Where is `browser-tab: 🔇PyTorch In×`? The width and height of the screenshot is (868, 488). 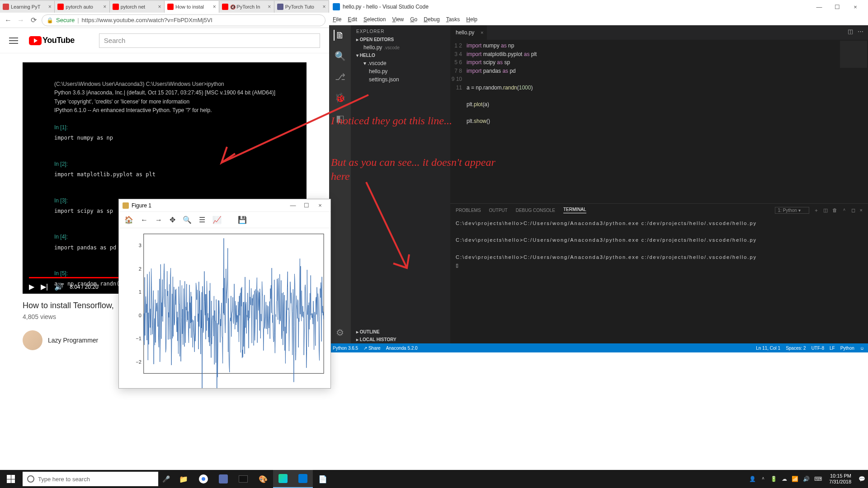
browser-tab: 🔇PyTorch In× is located at coordinates (247, 7).